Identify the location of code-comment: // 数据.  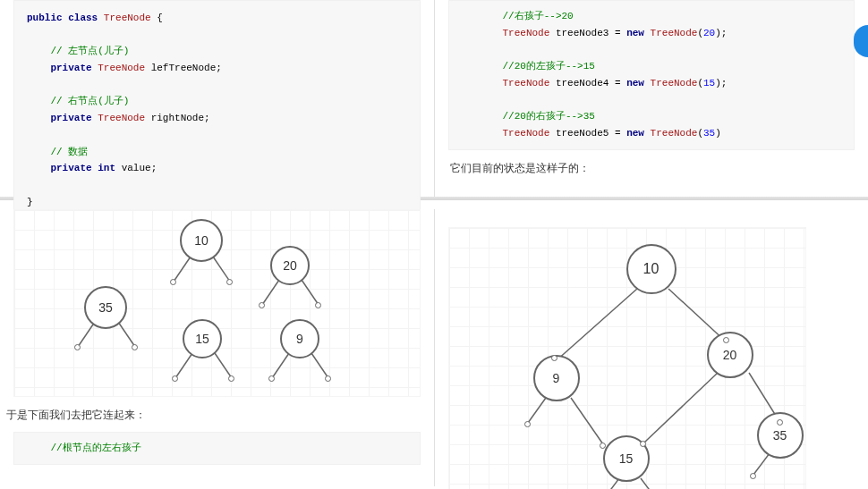
(69, 152).